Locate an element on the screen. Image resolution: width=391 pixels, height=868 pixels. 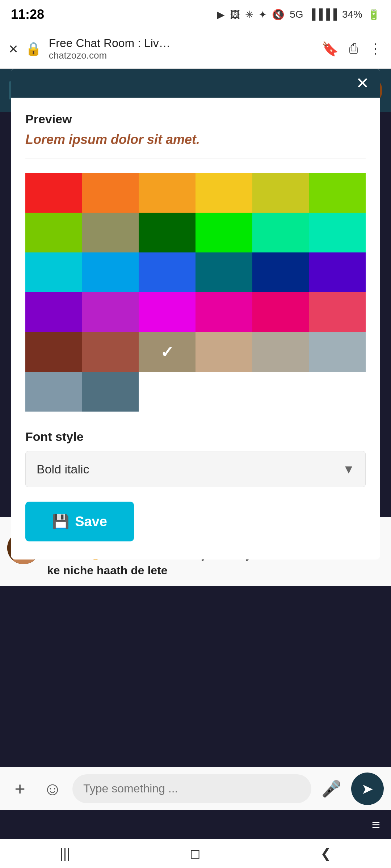
browser-url-area: Free Chat Room : Liv… chatzozo.com is located at coordinates (182, 49).